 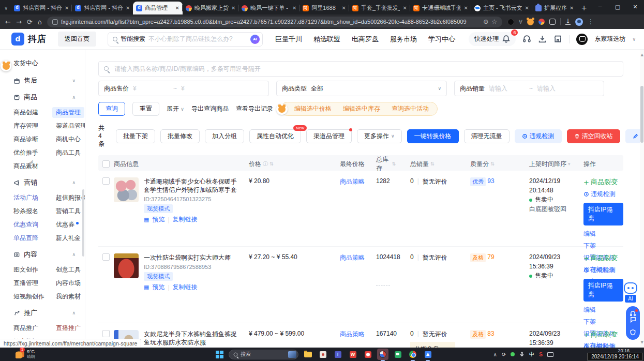 I want to click on nav-qianchuan: 巨量千川, so click(x=289, y=39).